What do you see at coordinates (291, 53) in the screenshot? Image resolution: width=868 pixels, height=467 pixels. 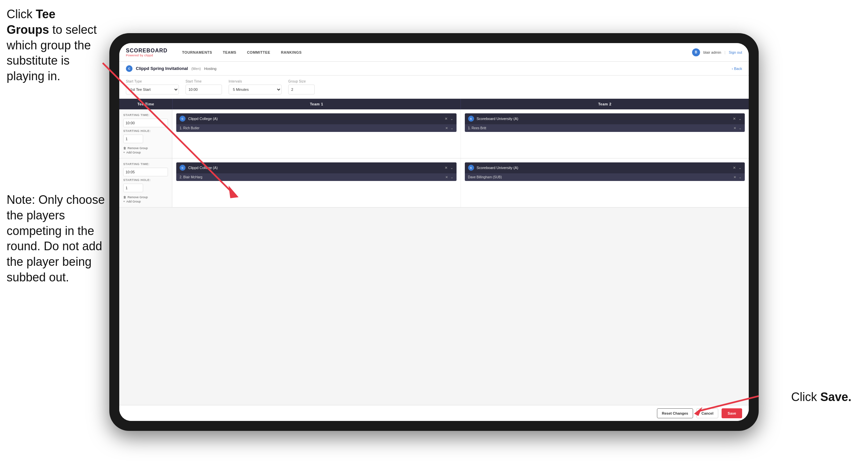 I see `nav-rankings: RANKINGS` at bounding box center [291, 53].